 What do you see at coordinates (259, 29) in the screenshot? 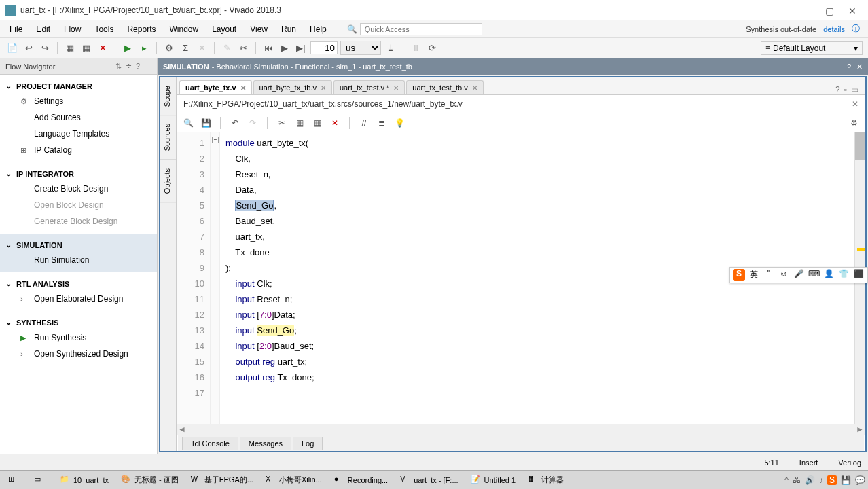
I see `menu-view: View` at bounding box center [259, 29].